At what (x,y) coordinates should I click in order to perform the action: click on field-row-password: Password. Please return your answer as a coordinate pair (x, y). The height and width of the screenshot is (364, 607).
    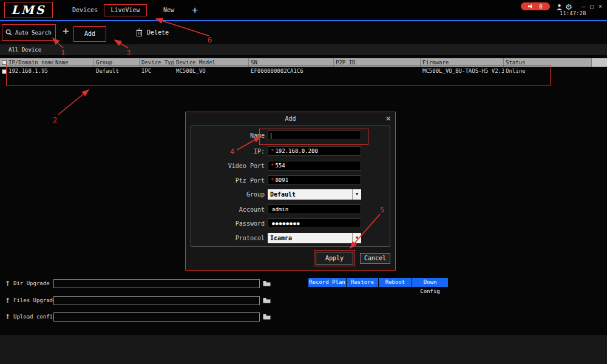
    Looking at the image, I should click on (290, 223).